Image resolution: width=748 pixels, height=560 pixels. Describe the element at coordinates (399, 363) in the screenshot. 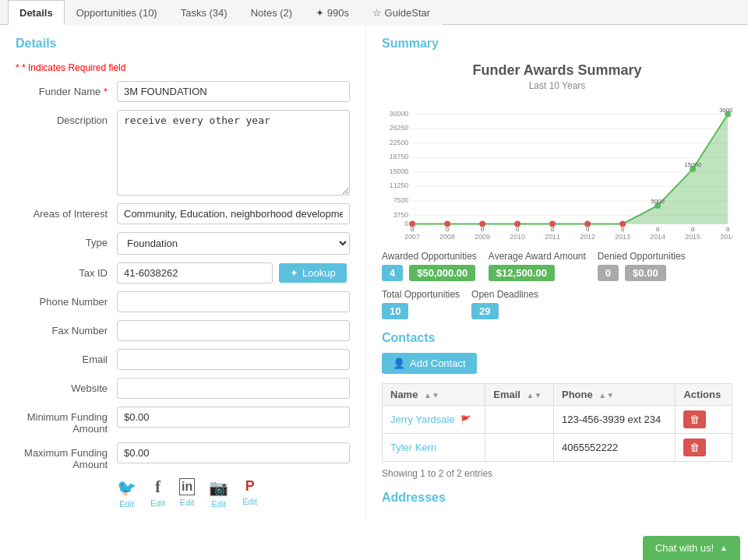

I see `person-icon: 👤` at that location.